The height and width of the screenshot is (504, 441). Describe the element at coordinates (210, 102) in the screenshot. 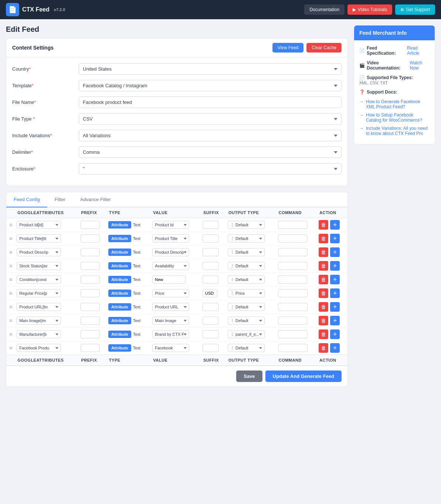

I see `file-name-input` at that location.